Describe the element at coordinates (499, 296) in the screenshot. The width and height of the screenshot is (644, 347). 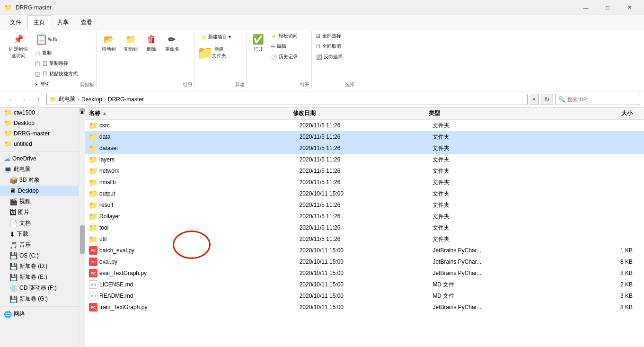
I see `file-type: MD 文件` at that location.